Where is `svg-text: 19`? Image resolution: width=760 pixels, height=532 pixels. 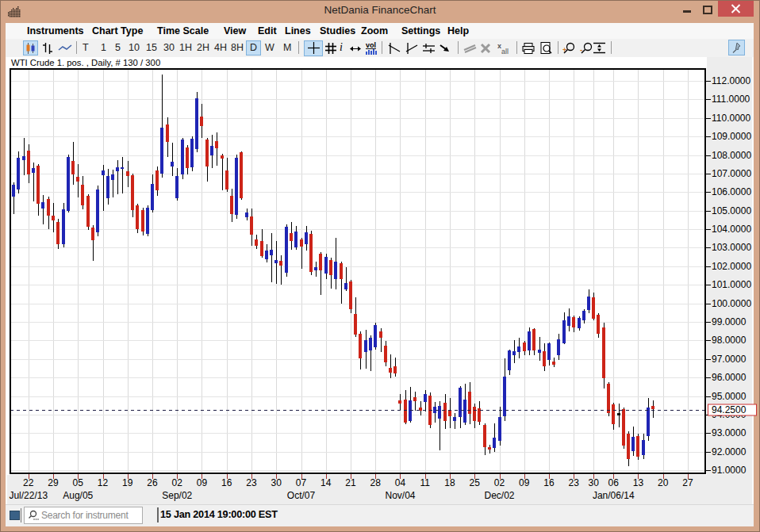
svg-text: 19 is located at coordinates (128, 483).